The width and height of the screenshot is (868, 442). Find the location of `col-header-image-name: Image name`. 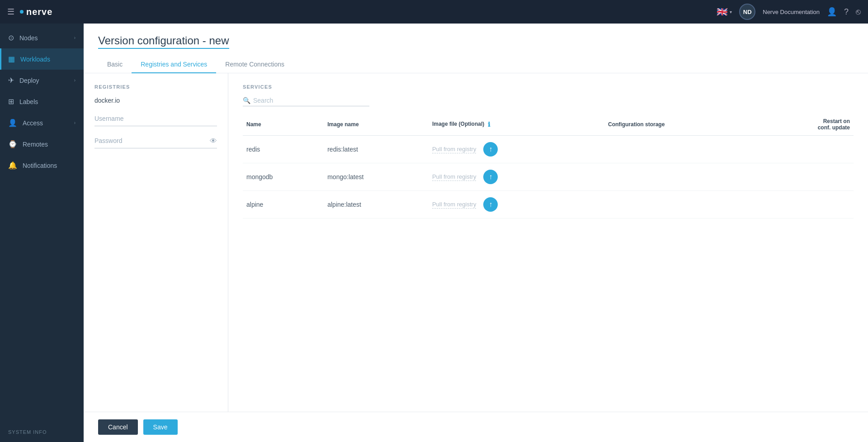

col-header-image-name: Image name is located at coordinates (376, 126).